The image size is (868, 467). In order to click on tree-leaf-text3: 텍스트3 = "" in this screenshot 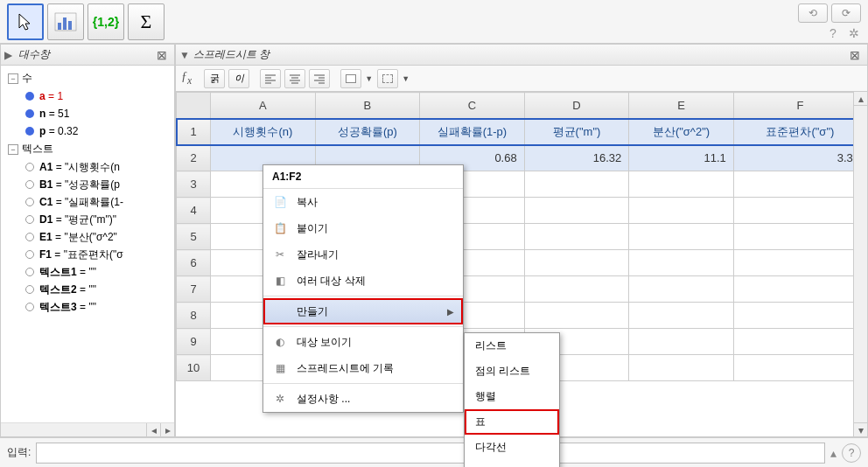, I will do `click(88, 307)`.